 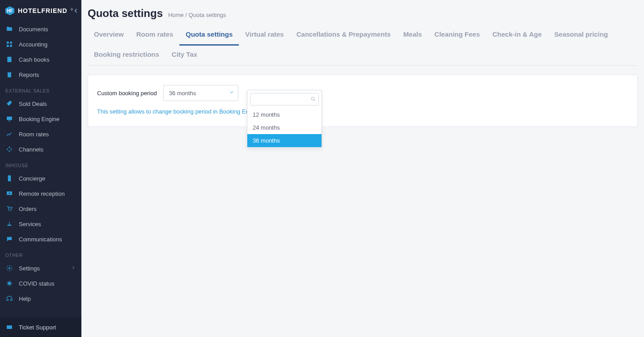 What do you see at coordinates (76, 11) in the screenshot?
I see `collapse-sidebar-button` at bounding box center [76, 11].